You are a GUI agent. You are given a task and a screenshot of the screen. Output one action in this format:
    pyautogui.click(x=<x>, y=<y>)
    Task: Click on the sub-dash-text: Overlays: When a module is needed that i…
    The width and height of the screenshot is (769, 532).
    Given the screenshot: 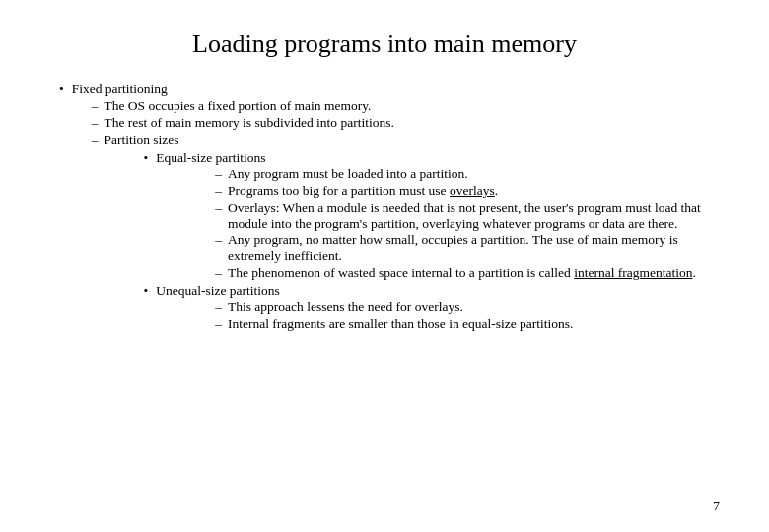 What is the action you would take?
    pyautogui.click(x=473, y=216)
    